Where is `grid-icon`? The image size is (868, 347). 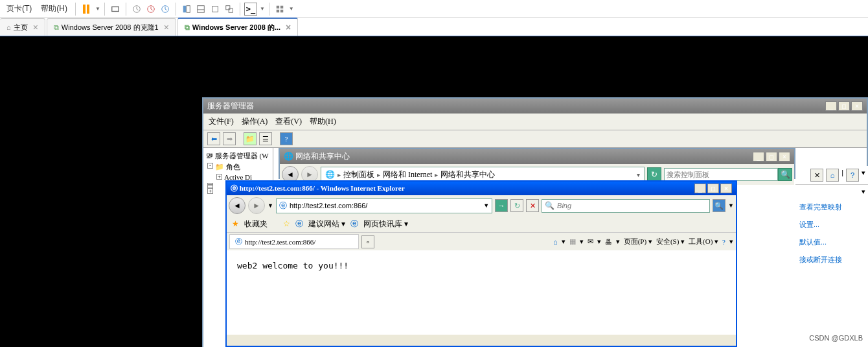
grid-icon is located at coordinates (280, 9).